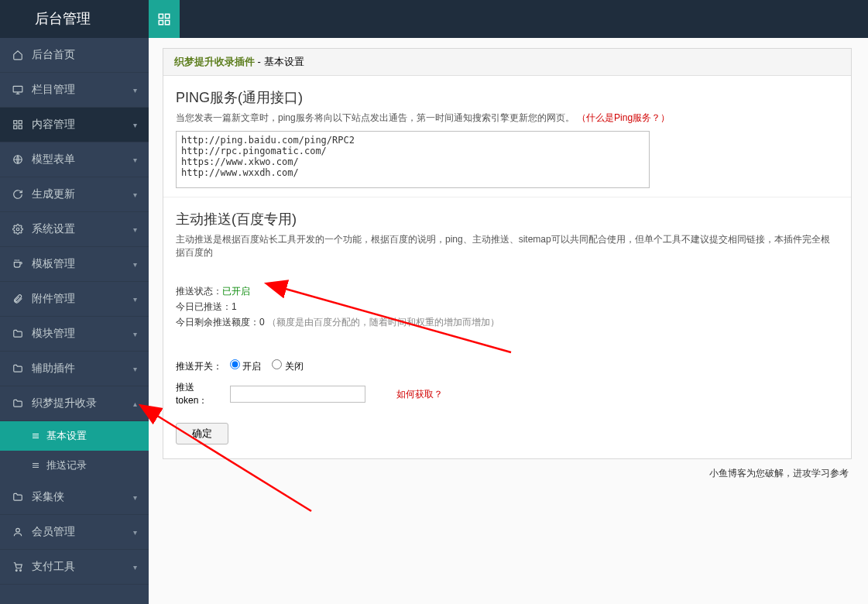 This screenshot has height=604, width=868. I want to click on brand-title: 后台管理, so click(74, 19).